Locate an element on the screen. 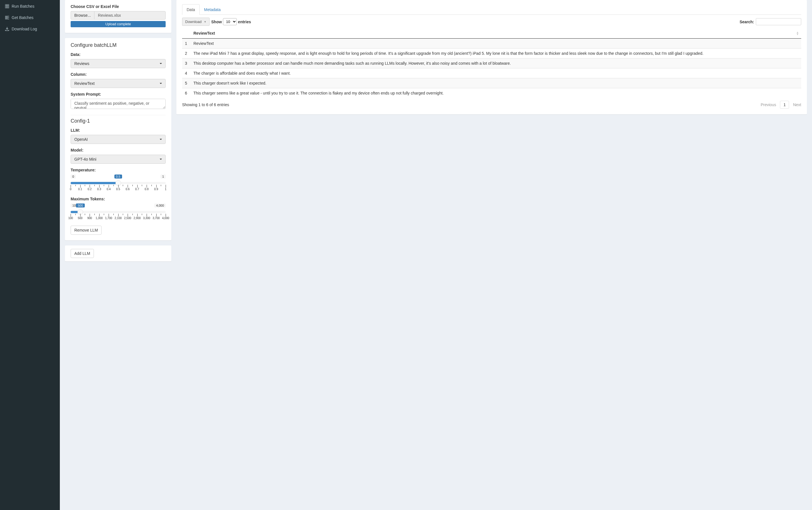  data-select-value: Reviews is located at coordinates (82, 63).